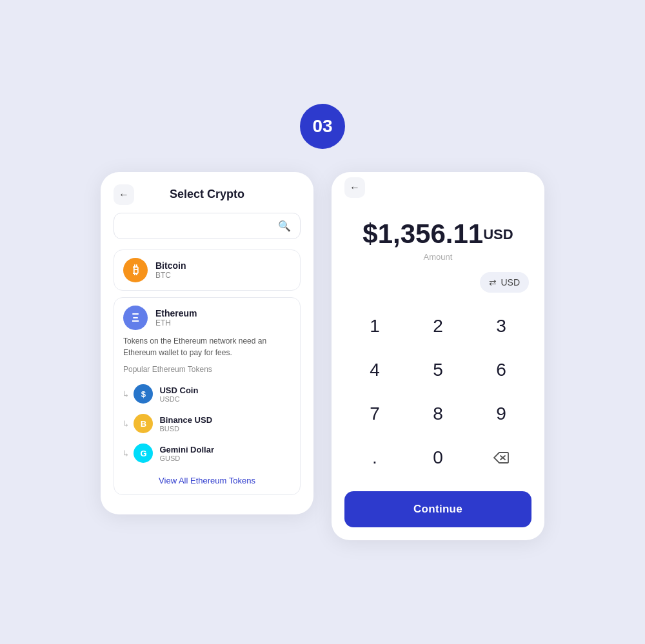 This screenshot has width=645, height=644. I want to click on bitcoin-symbol: BTC, so click(170, 275).